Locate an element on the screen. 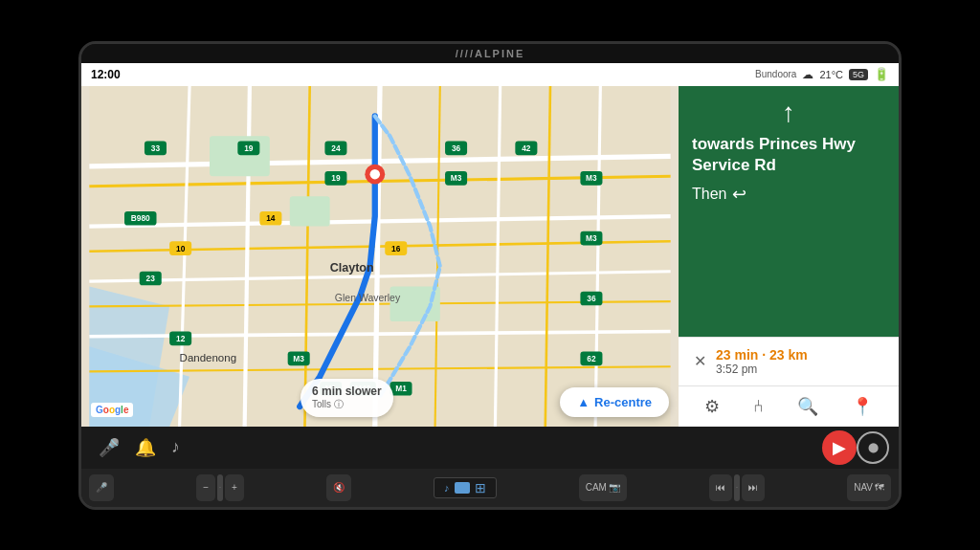 This screenshot has width=980, height=550. tolls-subtitle: Tolls ⓘ is located at coordinates (346, 405).